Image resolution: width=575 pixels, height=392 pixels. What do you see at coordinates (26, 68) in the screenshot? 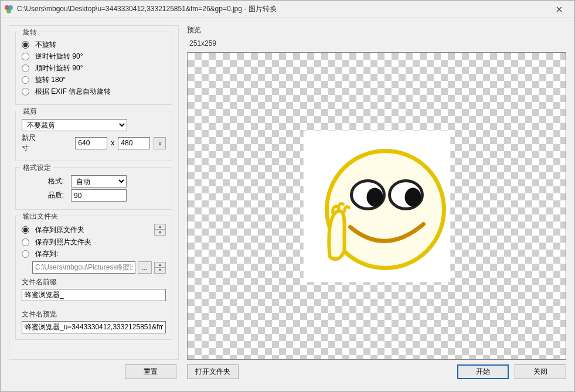
I see `rotate-cw90-radio` at bounding box center [26, 68].